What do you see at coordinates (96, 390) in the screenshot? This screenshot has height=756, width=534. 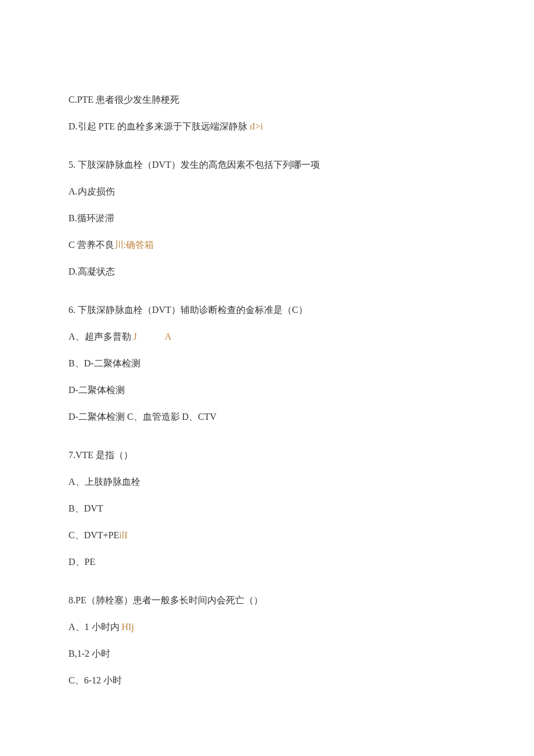 I see `option-text: D-二聚体检测` at bounding box center [96, 390].